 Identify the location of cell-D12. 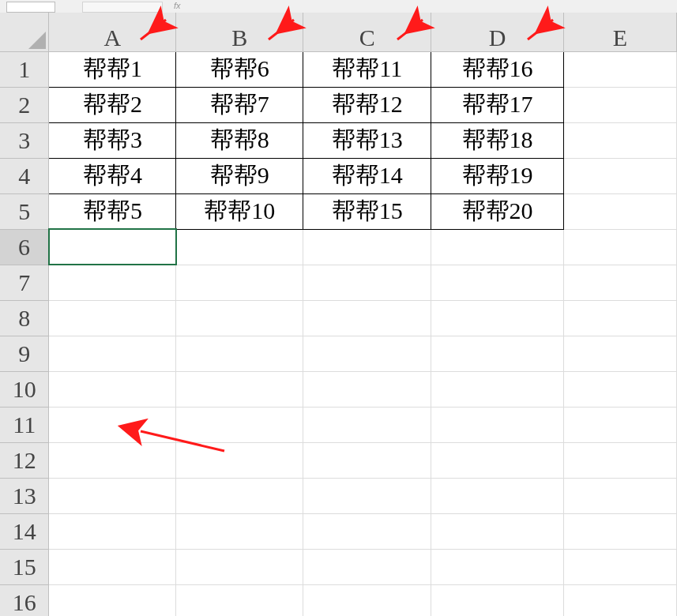
(498, 460).